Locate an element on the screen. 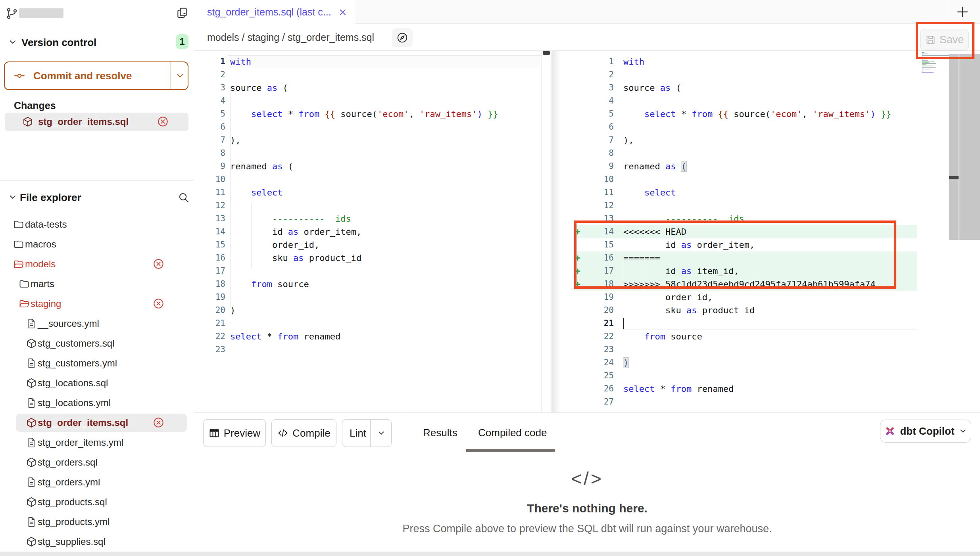 This screenshot has width=980, height=556. file-row-stg_customers.sql: stg_customers.sql is located at coordinates (97, 343).